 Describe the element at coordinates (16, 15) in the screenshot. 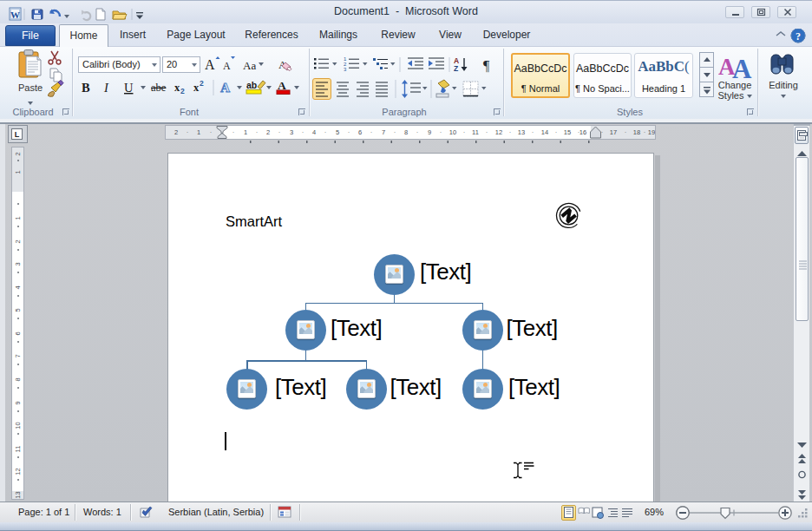

I see `svg-text: W` at that location.